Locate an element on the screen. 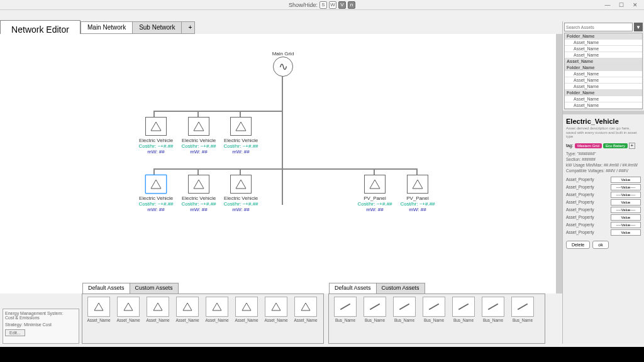  titlebar: Show/Hide: S W V n — ☐ ✕ is located at coordinates (322, 5).